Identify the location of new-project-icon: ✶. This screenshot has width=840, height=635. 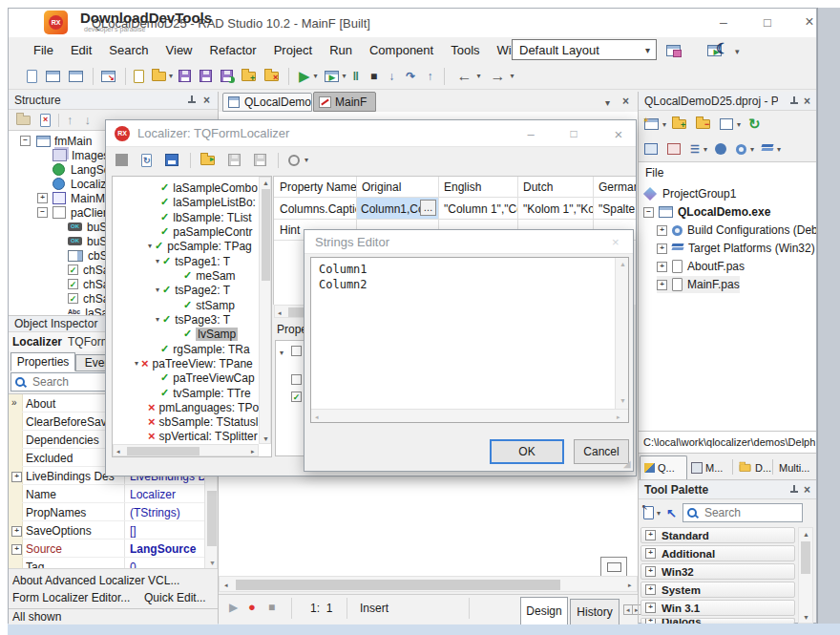
(651, 124).